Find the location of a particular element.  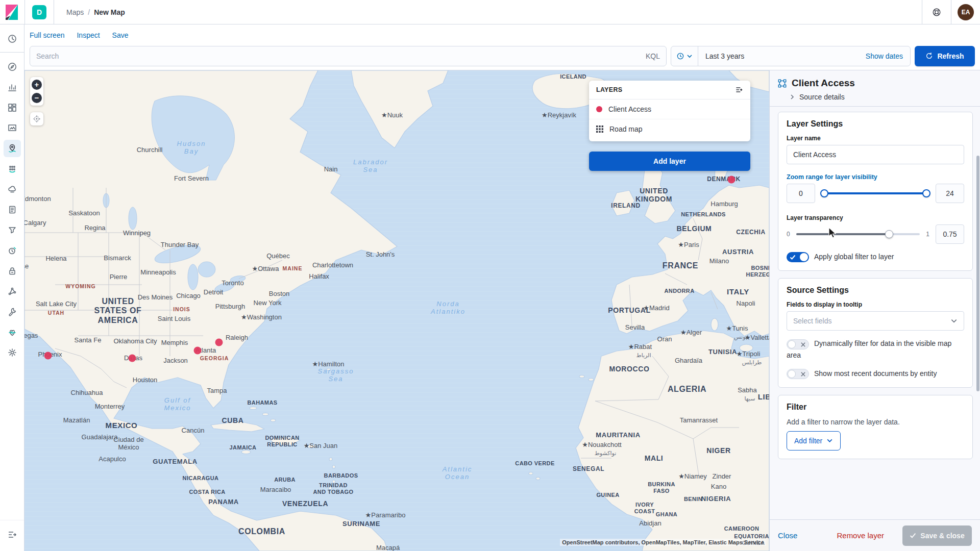

show-dates-link: Show dates is located at coordinates (888, 56).